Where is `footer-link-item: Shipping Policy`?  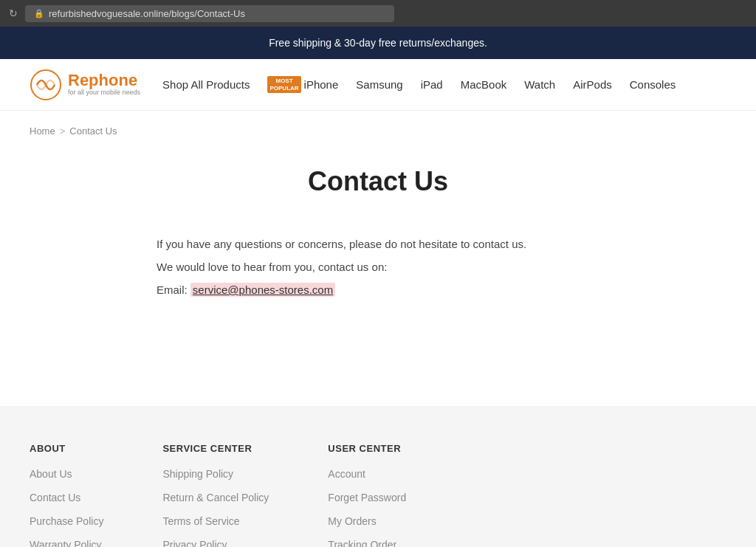 footer-link-item: Shipping Policy is located at coordinates (216, 474).